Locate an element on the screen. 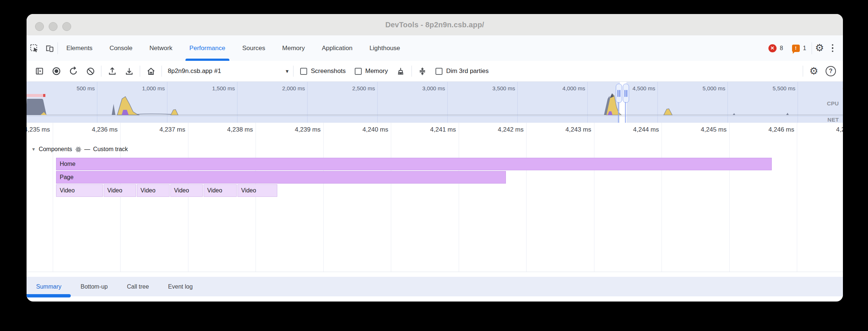 Image resolution: width=868 pixels, height=331 pixels. selection-edge-right is located at coordinates (625, 112).